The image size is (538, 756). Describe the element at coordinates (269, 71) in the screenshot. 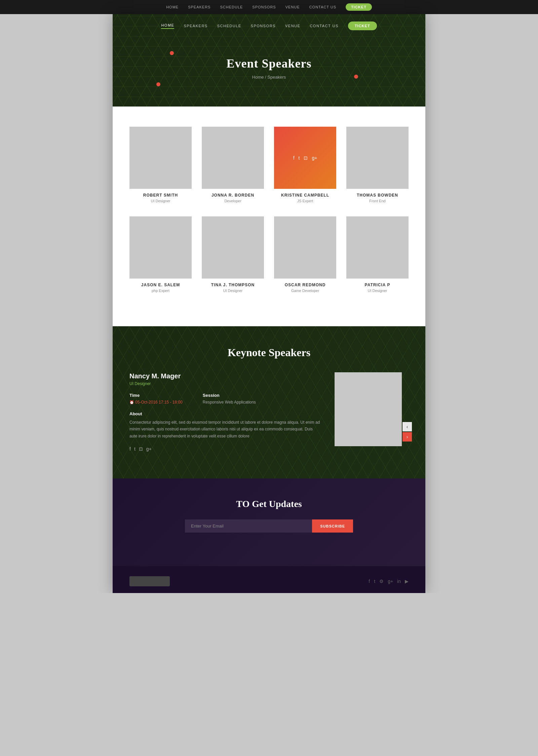

I see `hero-content: Event Speakers Home / Speakers` at that location.